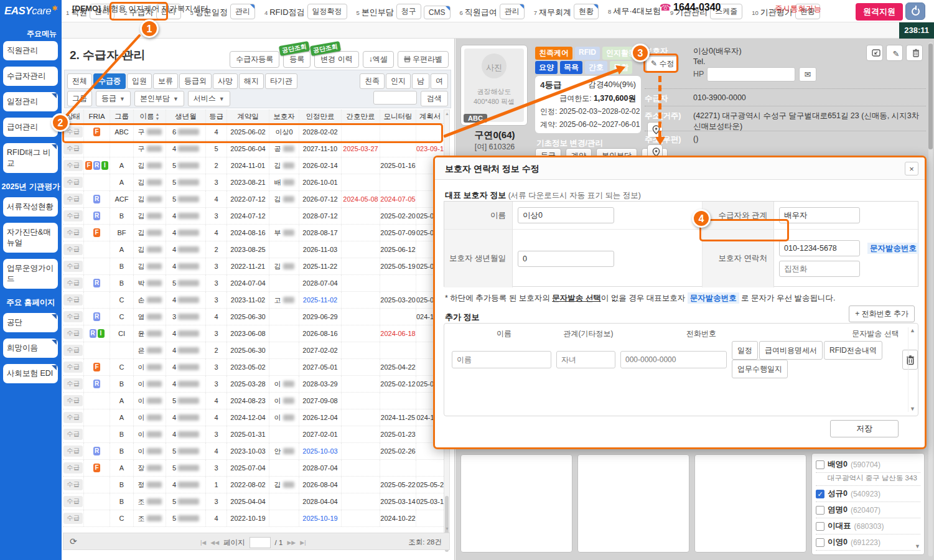  Describe the element at coordinates (894, 248) in the screenshot. I see `sms-number-link: 문자발송번호` at that location.